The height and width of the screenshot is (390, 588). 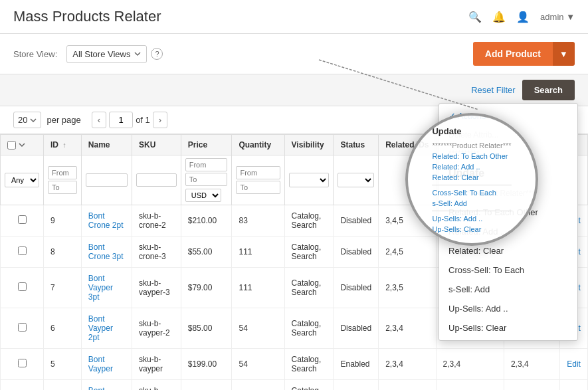 I want to click on magnifier-update: Update, so click(x=472, y=132).